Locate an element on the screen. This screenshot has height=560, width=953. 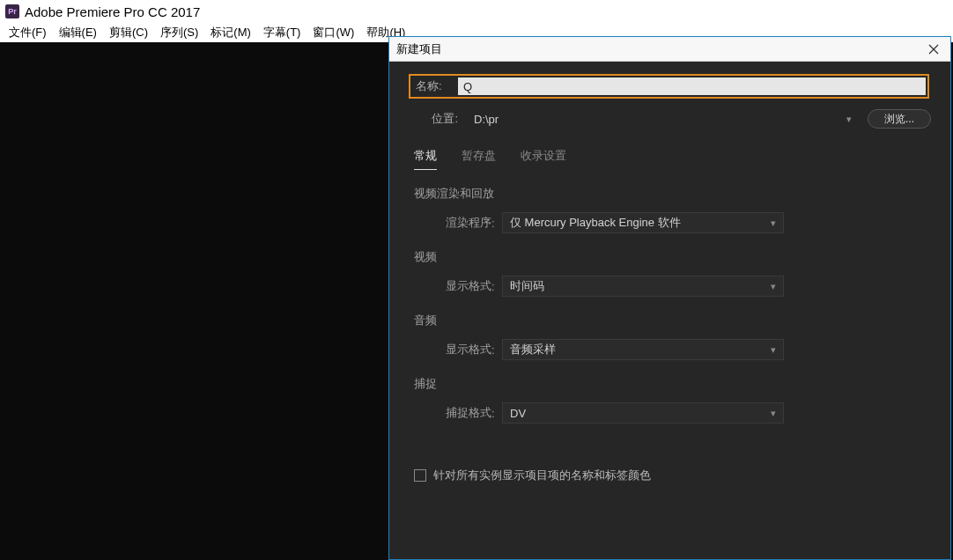
location-dropdown: D:\pr ▾ is located at coordinates (662, 119).